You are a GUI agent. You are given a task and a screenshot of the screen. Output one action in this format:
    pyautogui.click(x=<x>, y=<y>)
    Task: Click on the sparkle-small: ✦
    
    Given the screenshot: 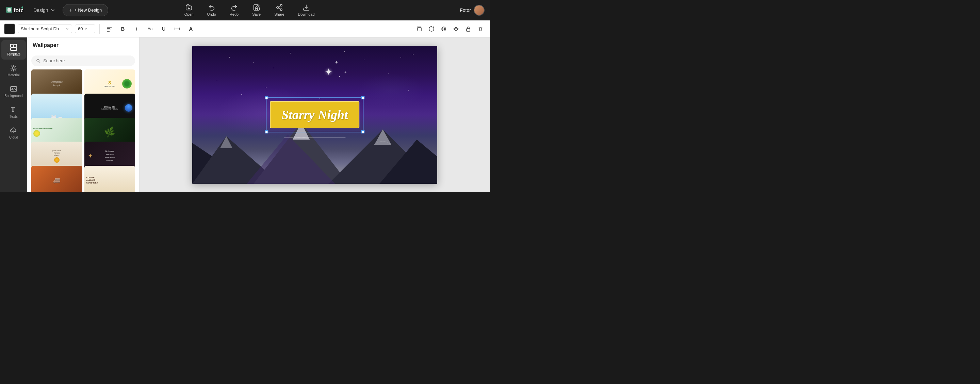 What is the action you would take?
    pyautogui.click(x=336, y=62)
    